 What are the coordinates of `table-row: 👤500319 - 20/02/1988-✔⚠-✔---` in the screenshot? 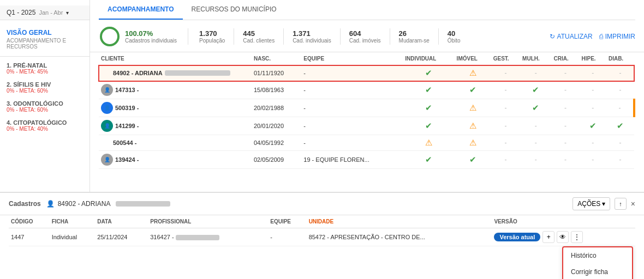 It's located at (367, 108).